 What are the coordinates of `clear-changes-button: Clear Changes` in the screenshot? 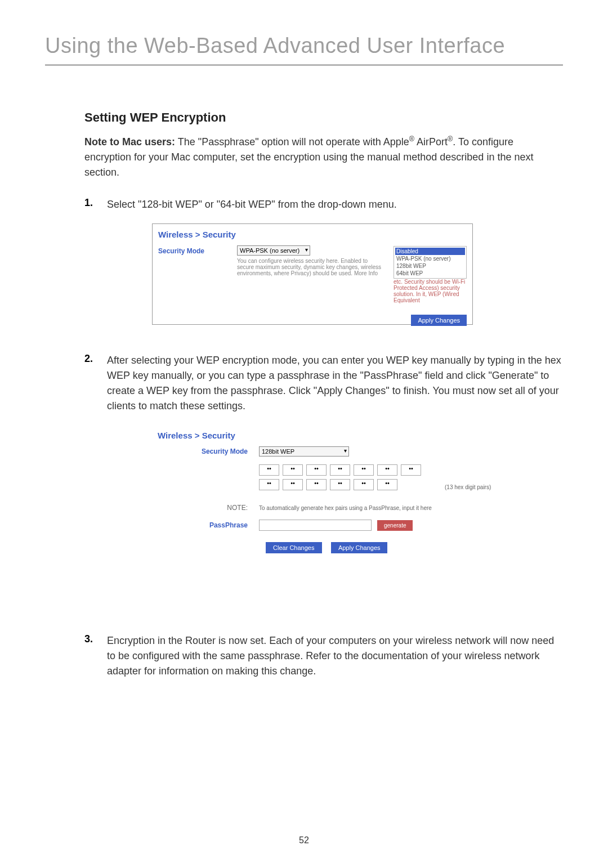 It's located at (294, 548).